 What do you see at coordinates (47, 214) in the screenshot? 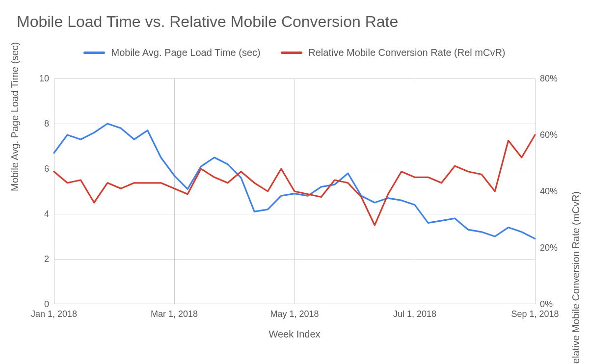
I see `ytick-left: 4` at bounding box center [47, 214].